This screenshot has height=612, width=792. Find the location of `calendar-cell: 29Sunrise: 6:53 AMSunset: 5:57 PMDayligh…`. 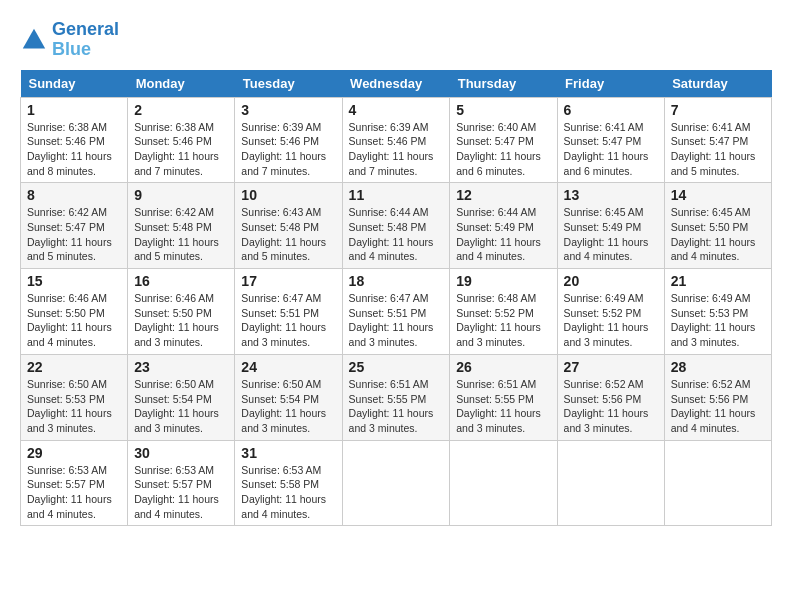

calendar-cell: 29Sunrise: 6:53 AMSunset: 5:57 PMDayligh… is located at coordinates (74, 483).